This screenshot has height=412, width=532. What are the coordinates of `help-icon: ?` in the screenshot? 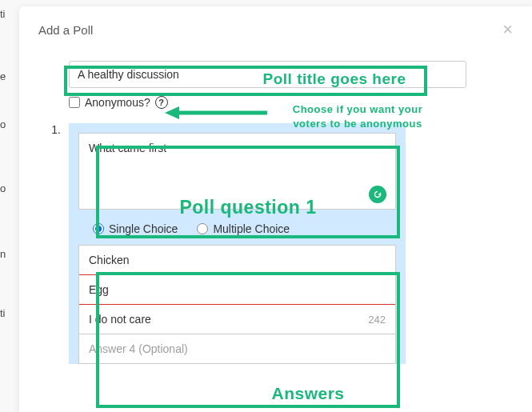 It's located at (162, 102).